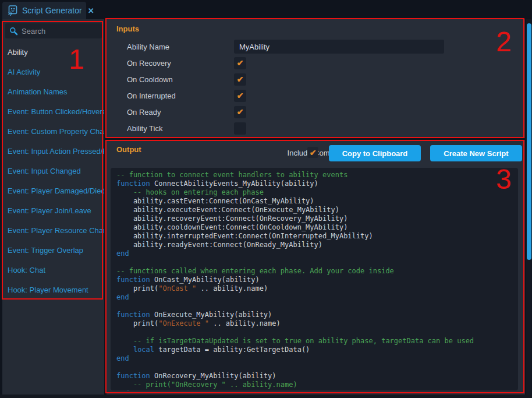  I want to click on ability-name-input, so click(339, 47).